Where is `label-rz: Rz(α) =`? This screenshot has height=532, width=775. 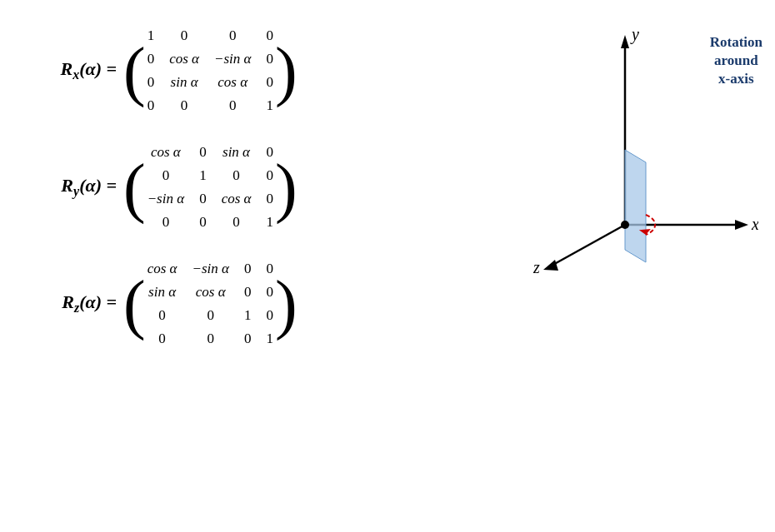
label-rz: Rz(α) = is located at coordinates (71, 303).